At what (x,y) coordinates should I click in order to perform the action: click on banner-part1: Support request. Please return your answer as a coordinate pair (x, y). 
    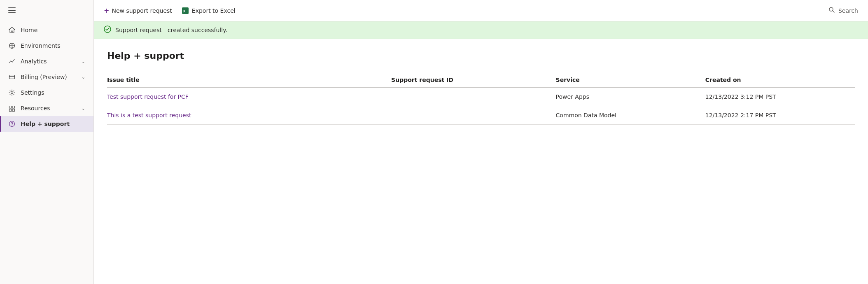
    Looking at the image, I should click on (138, 30).